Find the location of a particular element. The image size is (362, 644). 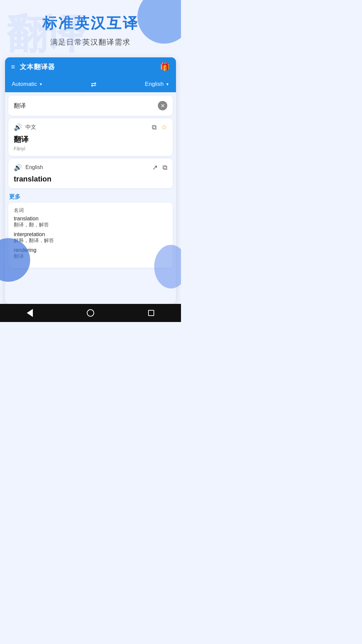

target-lang-dropdown-icon: ▼ is located at coordinates (168, 84).